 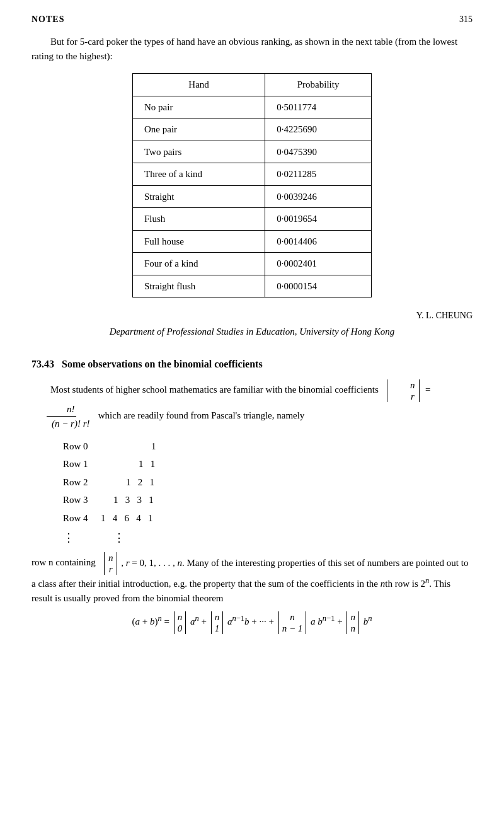 What do you see at coordinates (199, 197) in the screenshot?
I see `table-row-hand-4: Straight` at bounding box center [199, 197].